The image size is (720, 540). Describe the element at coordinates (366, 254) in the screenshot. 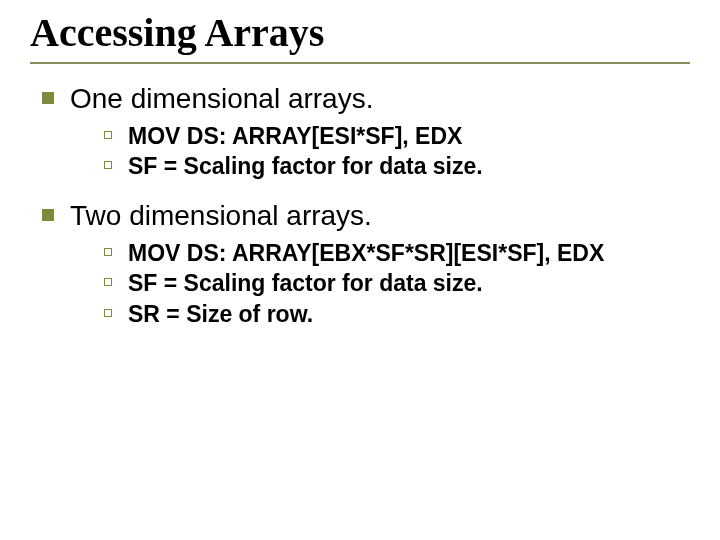

I see `bullet-text: MOV DS: ARRAY[EBX*SF*SR][ESI*SF], EDX` at that location.